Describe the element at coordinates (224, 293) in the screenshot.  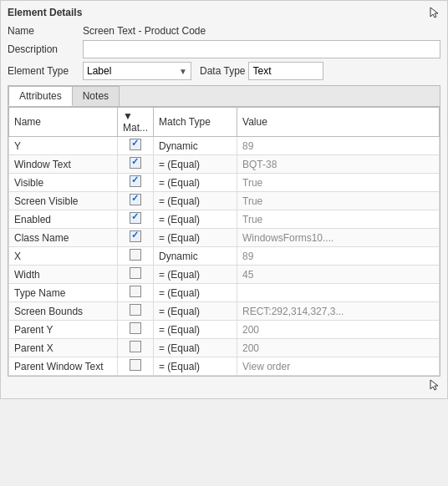
I see `table-row: Type Name= (Equal)` at that location.